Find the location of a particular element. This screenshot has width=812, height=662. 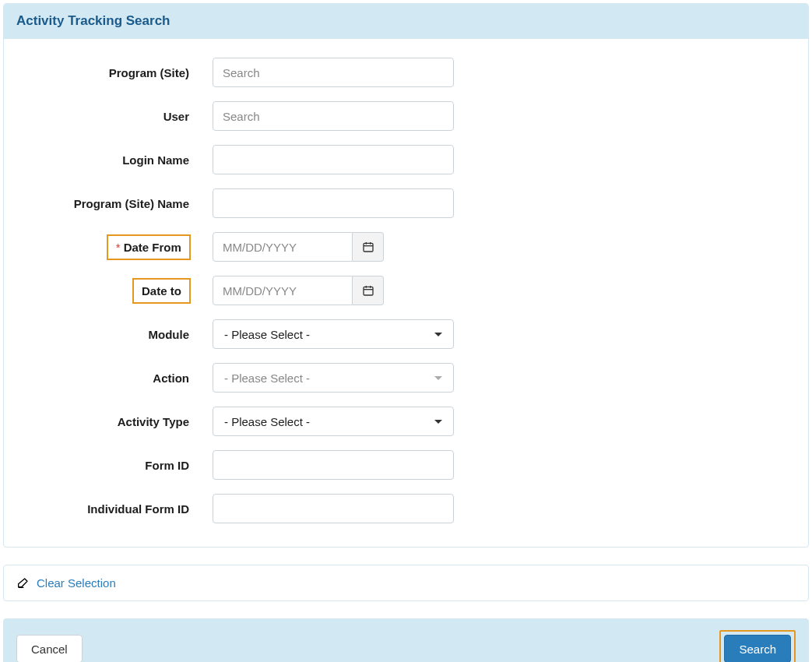

label-date-from: *Date From is located at coordinates (116, 248).